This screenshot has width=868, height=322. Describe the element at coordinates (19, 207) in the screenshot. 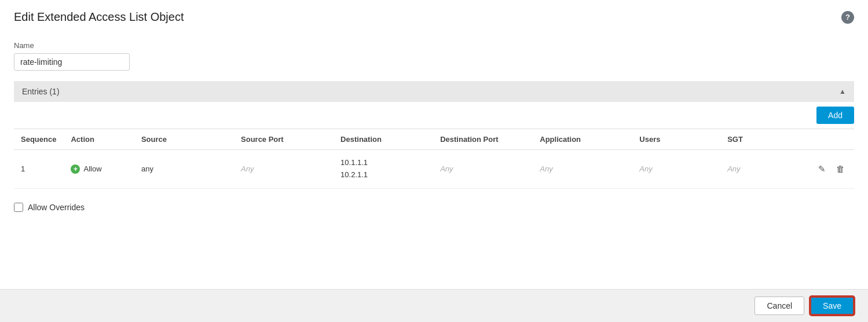

I see `allow-overrides-checkbox` at that location.